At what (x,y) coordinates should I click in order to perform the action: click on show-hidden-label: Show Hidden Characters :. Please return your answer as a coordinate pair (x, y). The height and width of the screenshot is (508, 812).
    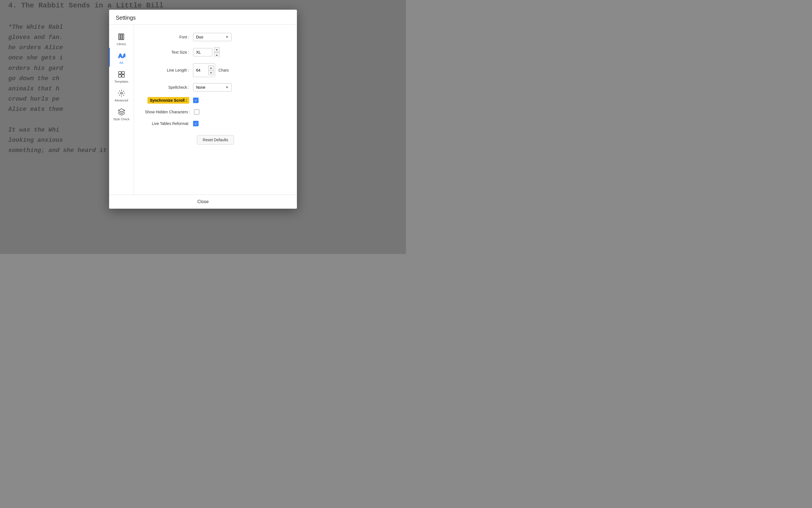
    Looking at the image, I should click on (168, 112).